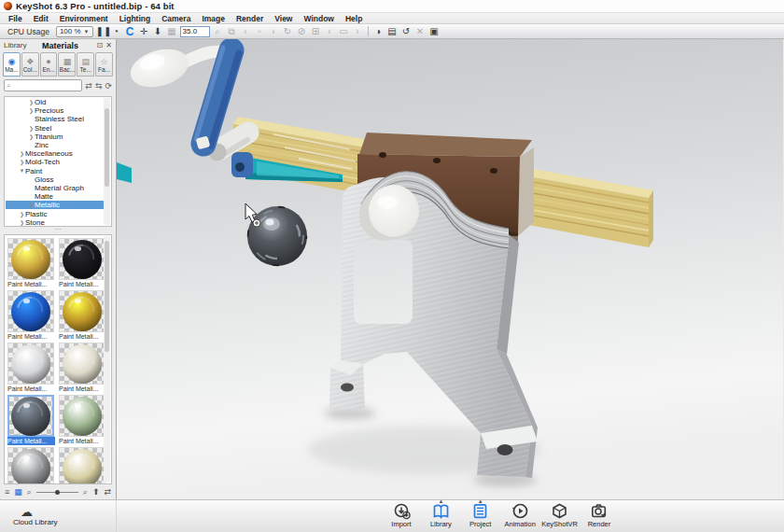  I want to click on zoom-camera-icon: ⌕, so click(218, 32).